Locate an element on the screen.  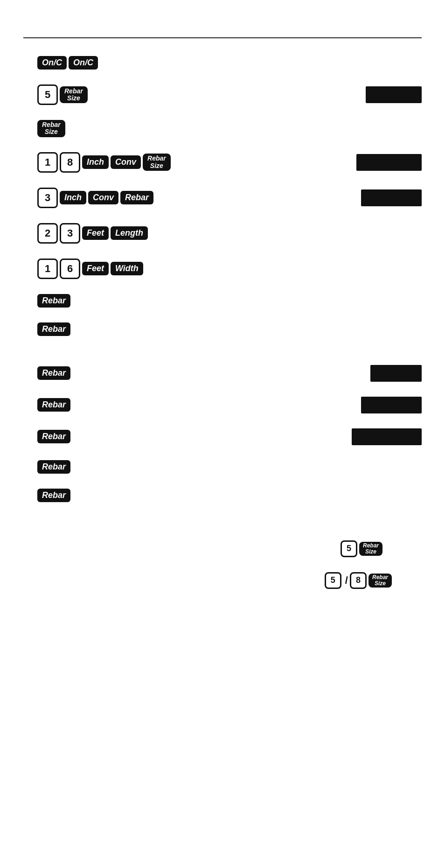
btn-num-6-a: 6 is located at coordinates (70, 269).